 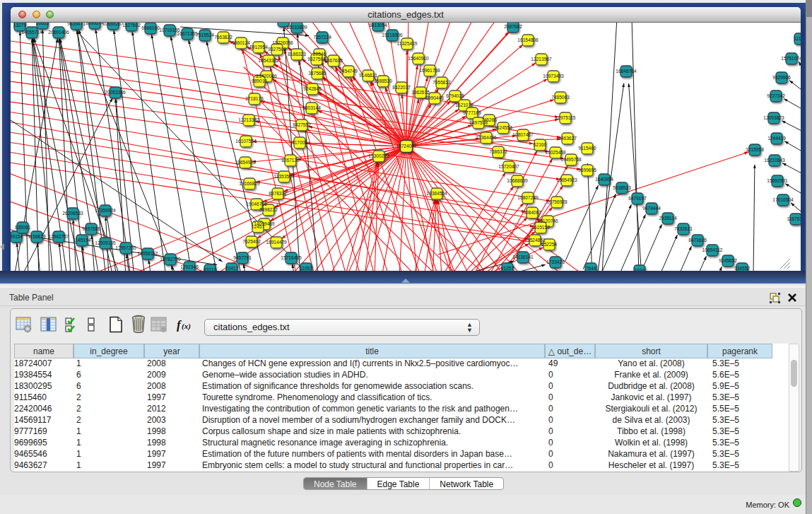 What do you see at coordinates (73, 214) in the screenshot?
I see `svg-text: 26206533` at bounding box center [73, 214].